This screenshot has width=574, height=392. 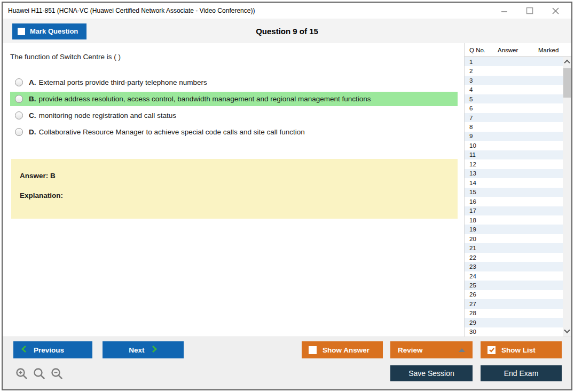 What do you see at coordinates (481, 192) in the screenshot?
I see `row-number: 15` at bounding box center [481, 192].